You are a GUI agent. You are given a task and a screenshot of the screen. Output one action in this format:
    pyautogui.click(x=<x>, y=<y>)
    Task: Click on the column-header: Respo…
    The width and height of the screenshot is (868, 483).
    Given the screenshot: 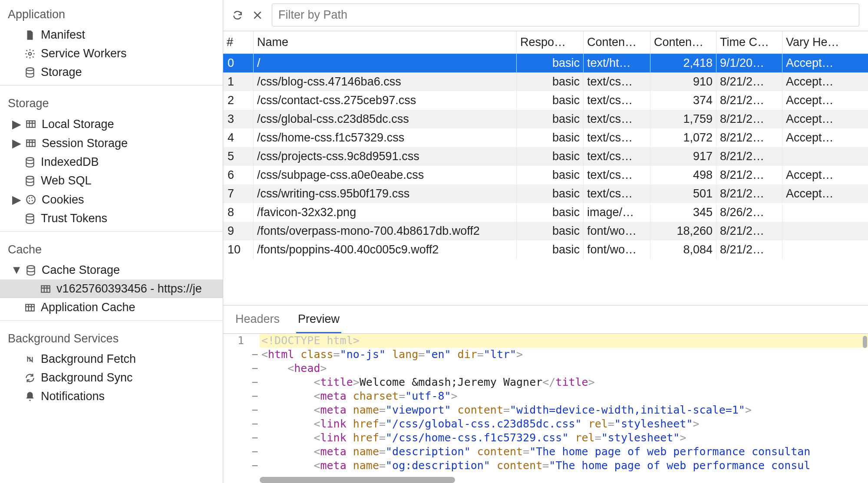 What is the action you would take?
    pyautogui.click(x=550, y=43)
    